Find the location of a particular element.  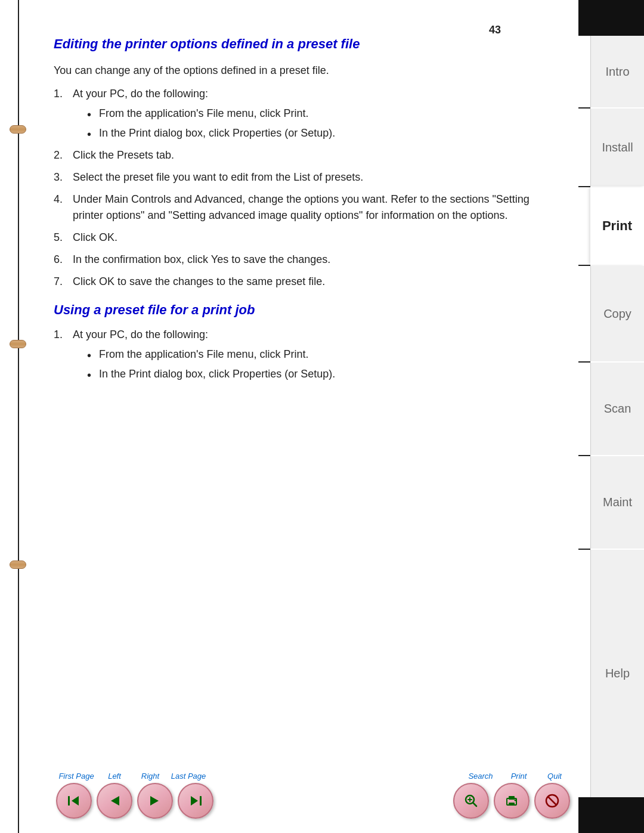

nav-bar: First Page Left Right Last Page Search P… is located at coordinates (313, 795).